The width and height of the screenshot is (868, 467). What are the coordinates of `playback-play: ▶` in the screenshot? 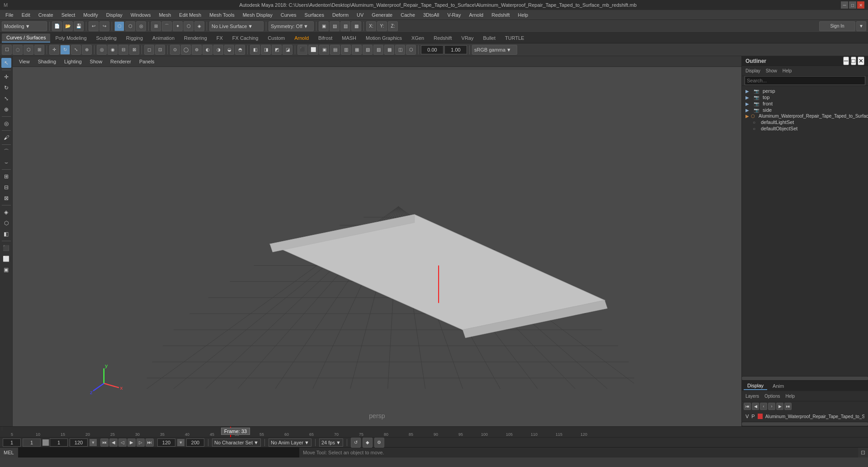 It's located at (132, 443).